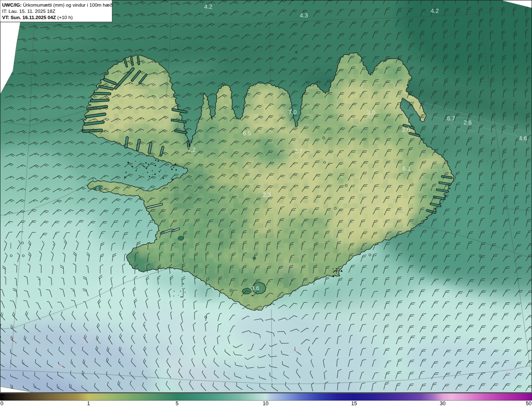  What do you see at coordinates (371, 113) in the screenshot?
I see `svg-text: 3.0` at bounding box center [371, 113].